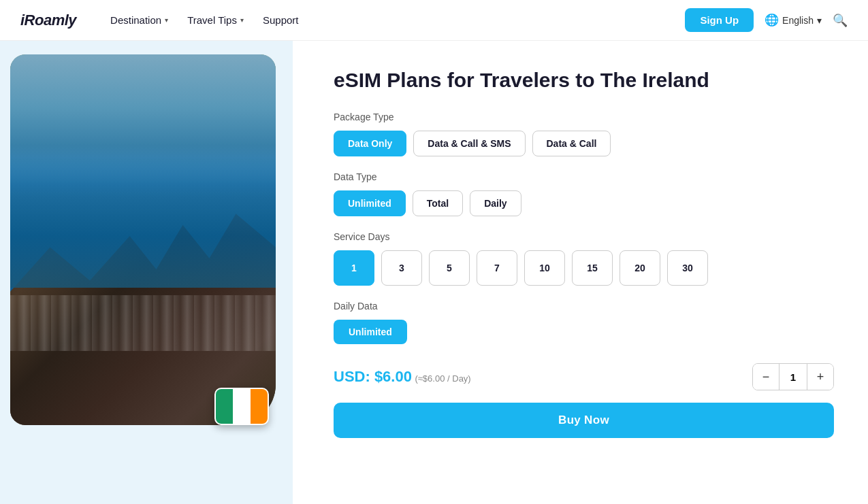  I want to click on nav-support: Support, so click(280, 20).